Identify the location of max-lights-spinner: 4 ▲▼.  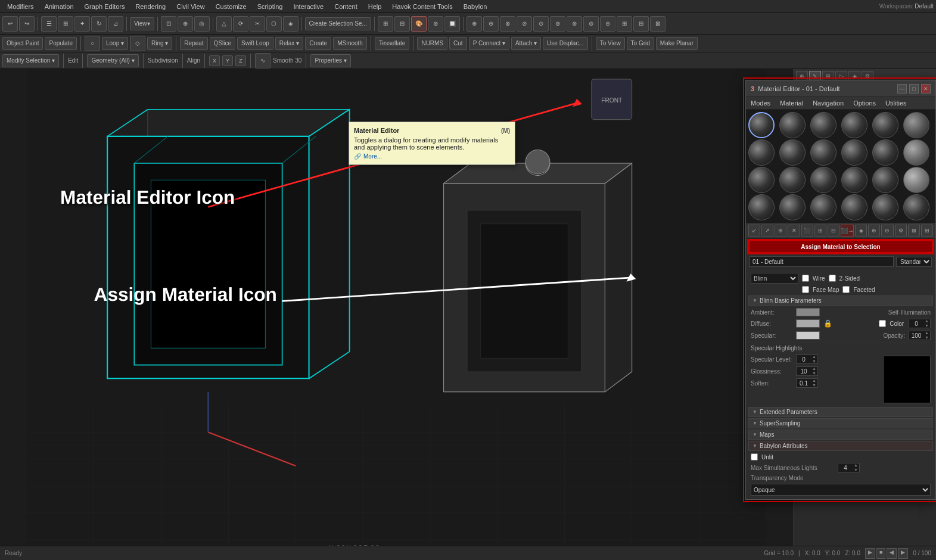
(848, 468).